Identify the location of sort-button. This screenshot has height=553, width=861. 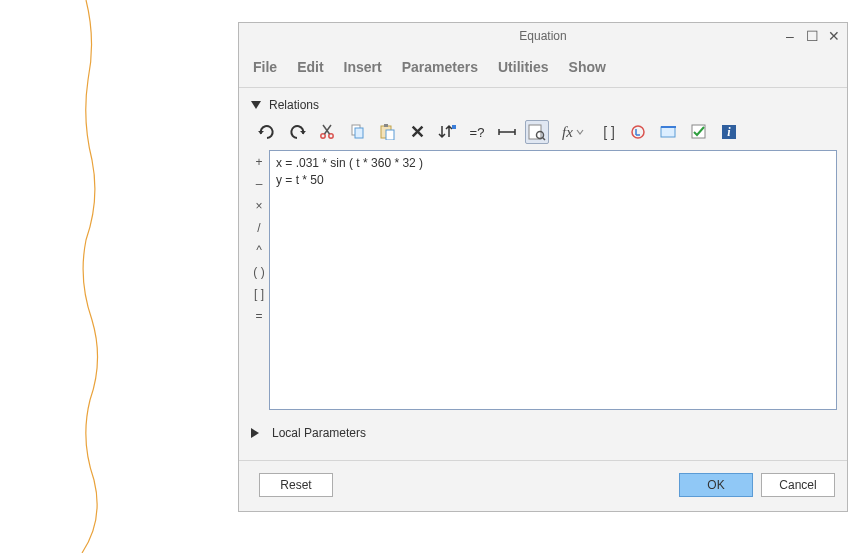
(447, 132).